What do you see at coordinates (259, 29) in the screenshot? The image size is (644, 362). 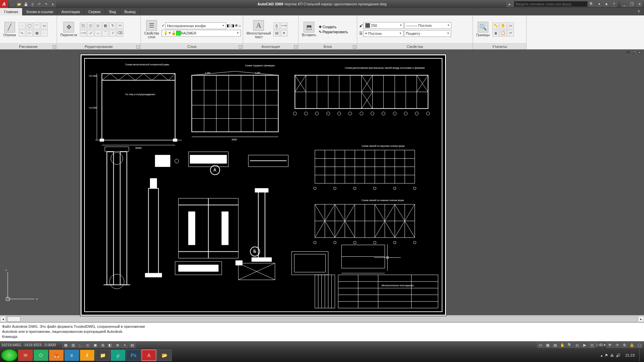 I see `mtext-button: A Многострочный текст` at bounding box center [259, 29].